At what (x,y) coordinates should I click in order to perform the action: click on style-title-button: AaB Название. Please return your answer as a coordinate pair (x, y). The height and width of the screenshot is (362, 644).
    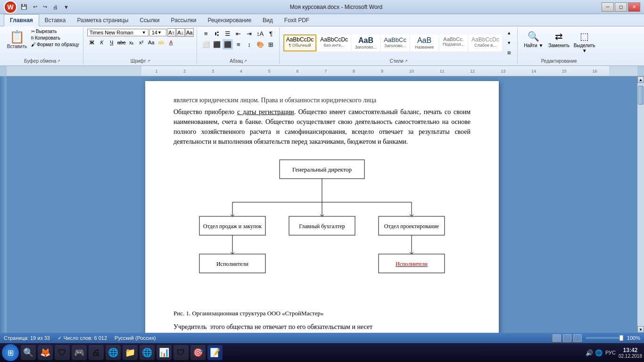
    Looking at the image, I should click on (424, 43).